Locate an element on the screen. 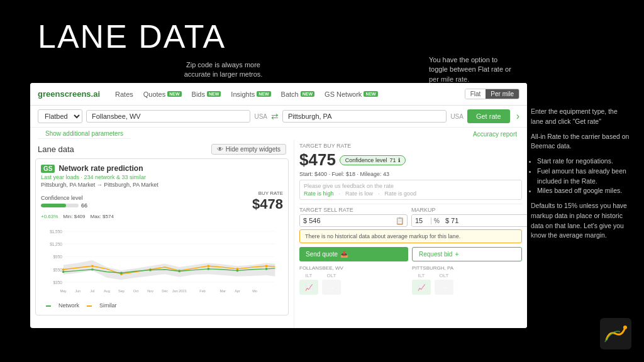 The width and height of the screenshot is (644, 362). origin-input is located at coordinates (169, 116).